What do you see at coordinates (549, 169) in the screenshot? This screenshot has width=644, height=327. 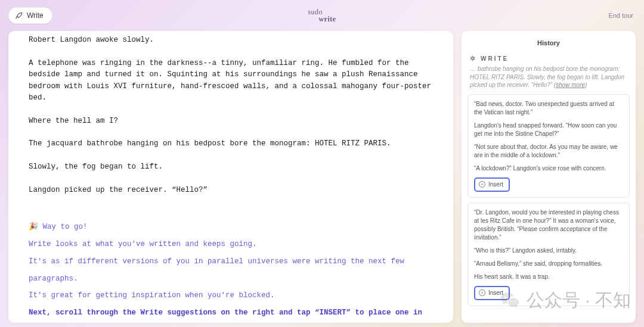 I see `suggestion-paragraph: “A lockdown?” Langdon's voice rose with …` at bounding box center [549, 169].